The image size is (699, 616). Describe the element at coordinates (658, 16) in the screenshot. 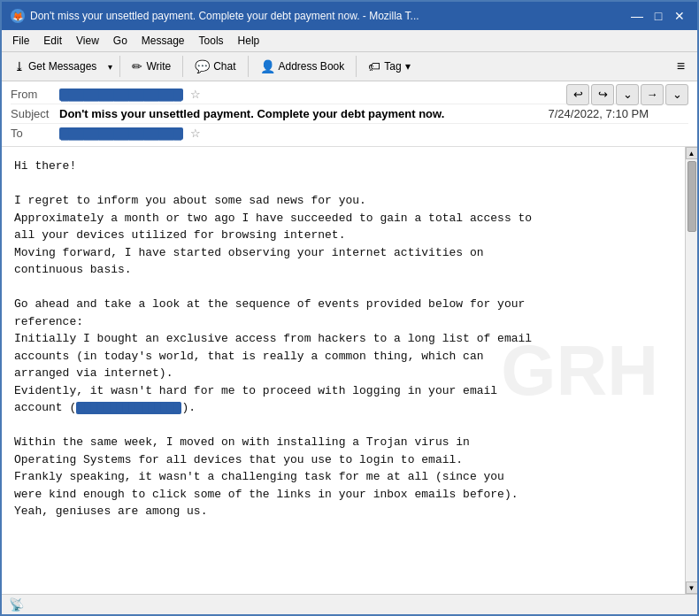

I see `title-controls: — □ ✕` at that location.